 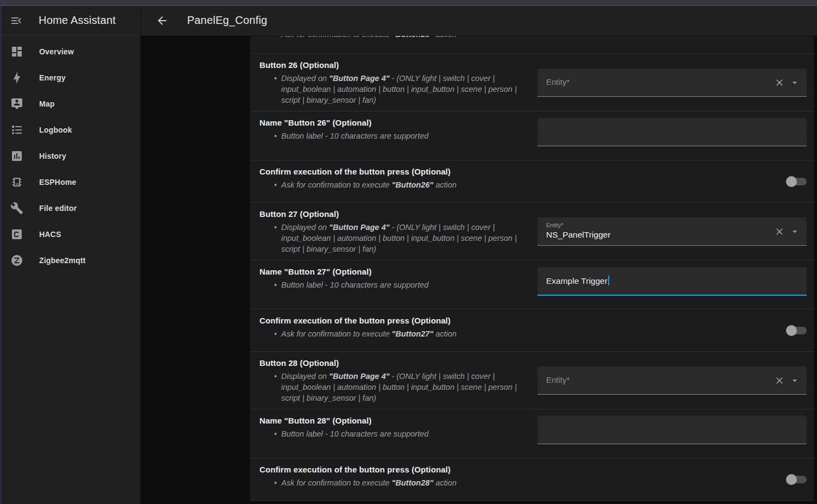 I want to click on page-header: PanelEg_Config, so click(x=479, y=21).